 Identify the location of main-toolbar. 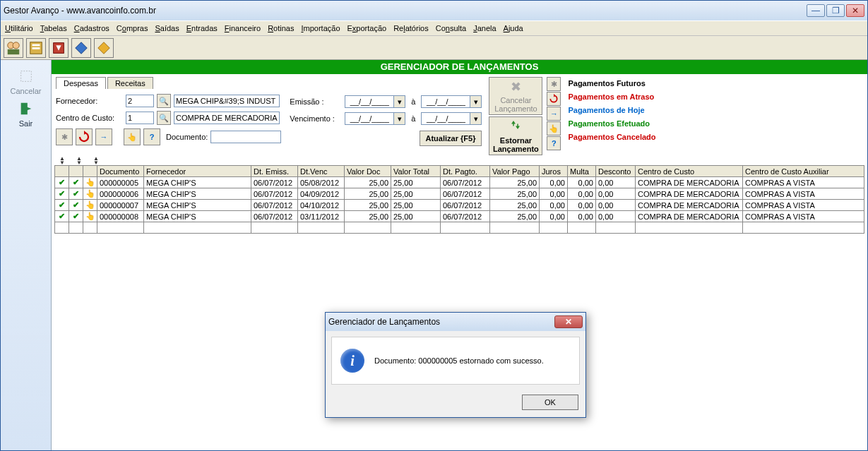
(434, 48).